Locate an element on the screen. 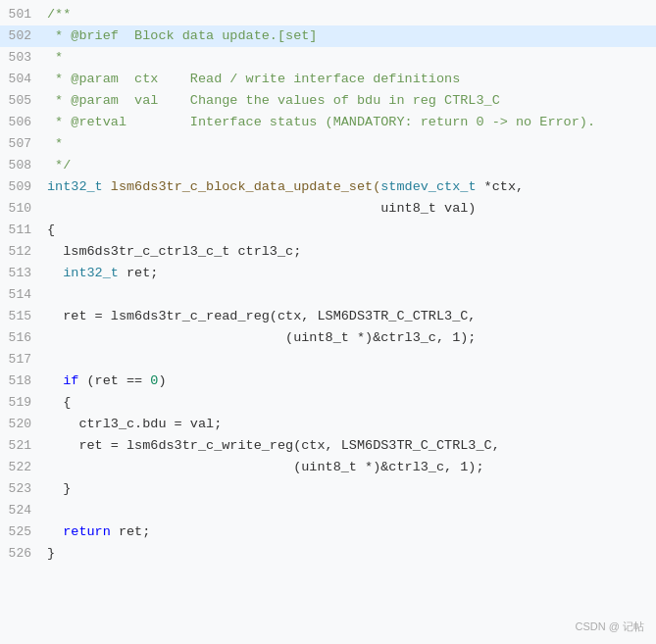  line-content: * @param ctx Read / write interface defi… is located at coordinates (351, 79).